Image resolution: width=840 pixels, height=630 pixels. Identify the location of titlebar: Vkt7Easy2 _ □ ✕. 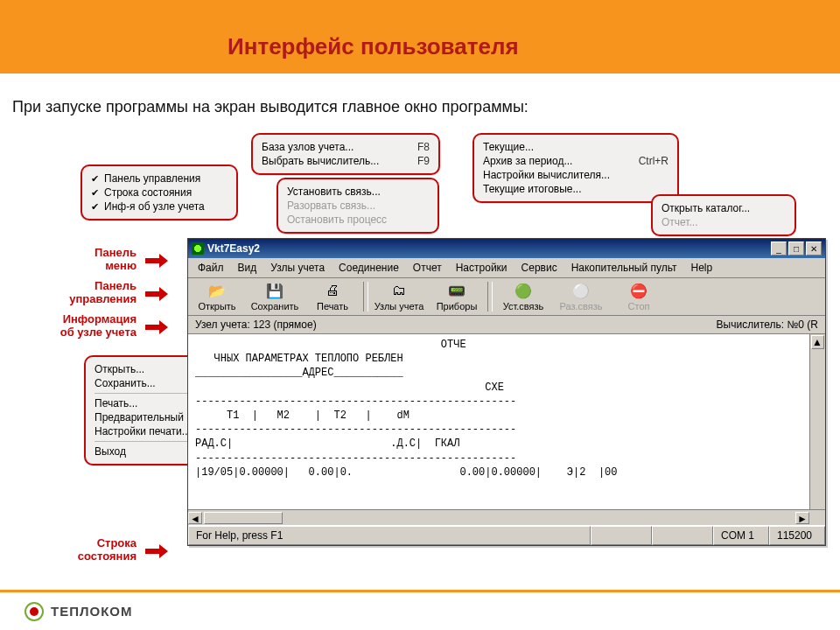
(507, 248).